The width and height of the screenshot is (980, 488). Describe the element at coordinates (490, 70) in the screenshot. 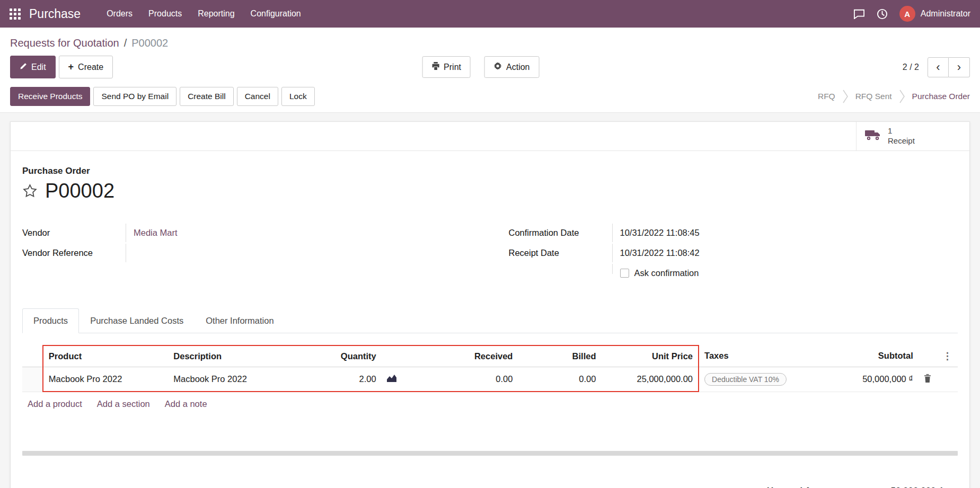

I see `control-panel: Edit + Create Print Action 2 / 2 ‹ ›` at that location.